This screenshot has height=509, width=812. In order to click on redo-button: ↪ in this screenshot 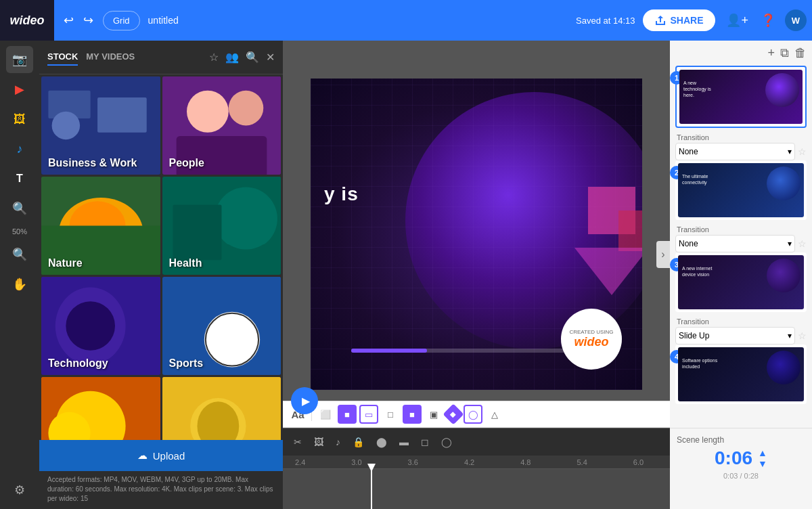, I will do `click(88, 20)`.